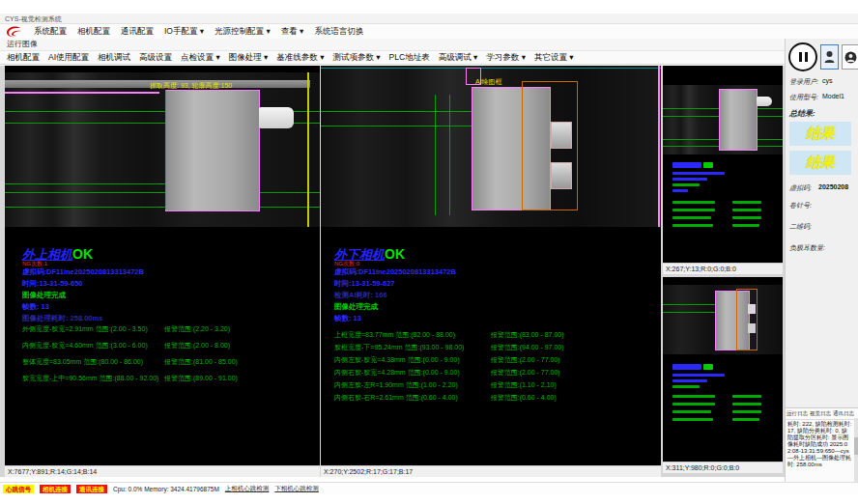 The width and height of the screenshot is (858, 504). Describe the element at coordinates (23, 58) in the screenshot. I see `toolbar-camera-config: 相机配置` at that location.